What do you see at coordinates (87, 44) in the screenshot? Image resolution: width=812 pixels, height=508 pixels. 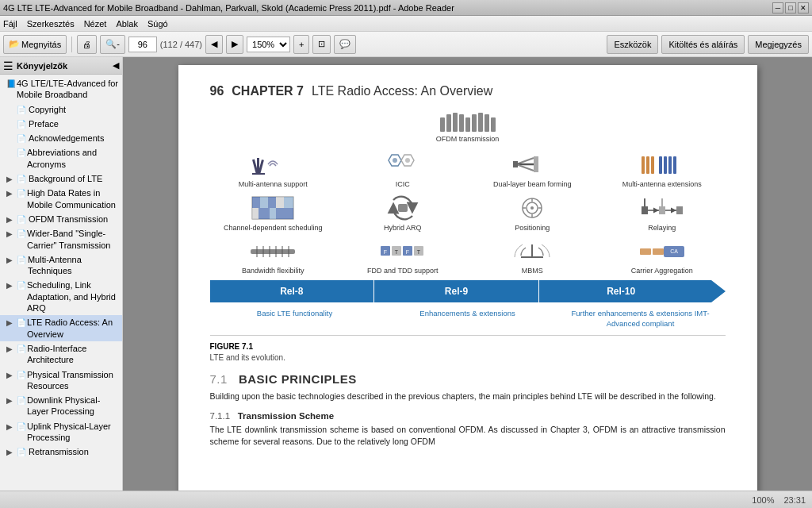 I see `print-button: 🖨` at bounding box center [87, 44].